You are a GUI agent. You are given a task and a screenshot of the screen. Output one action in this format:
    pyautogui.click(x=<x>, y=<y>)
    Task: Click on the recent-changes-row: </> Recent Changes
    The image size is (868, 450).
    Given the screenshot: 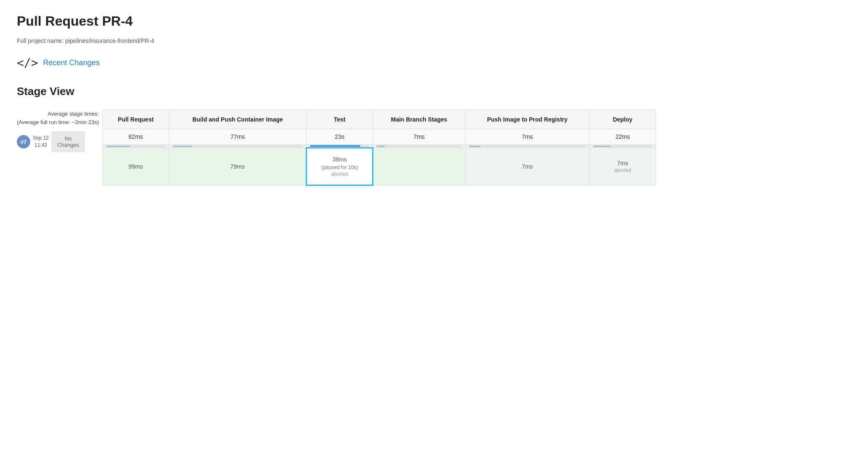 What is the action you would take?
    pyautogui.click(x=336, y=63)
    